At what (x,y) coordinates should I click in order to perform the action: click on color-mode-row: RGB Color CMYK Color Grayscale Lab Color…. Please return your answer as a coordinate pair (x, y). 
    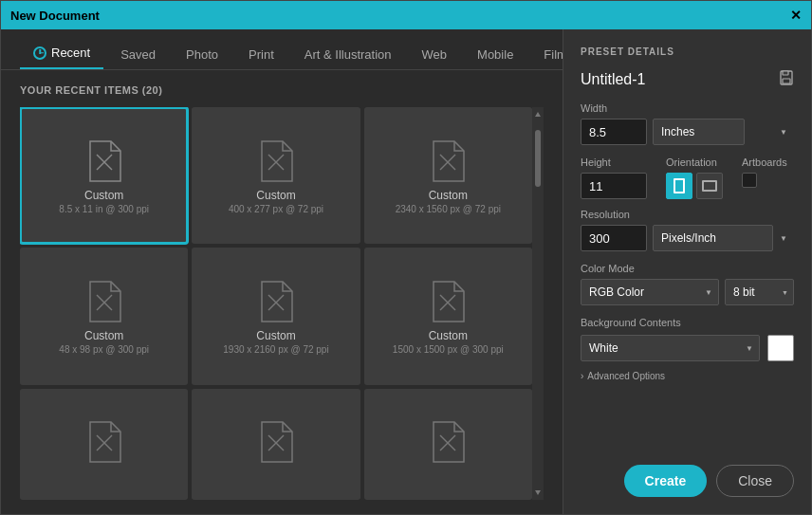
    Looking at the image, I should click on (687, 292).